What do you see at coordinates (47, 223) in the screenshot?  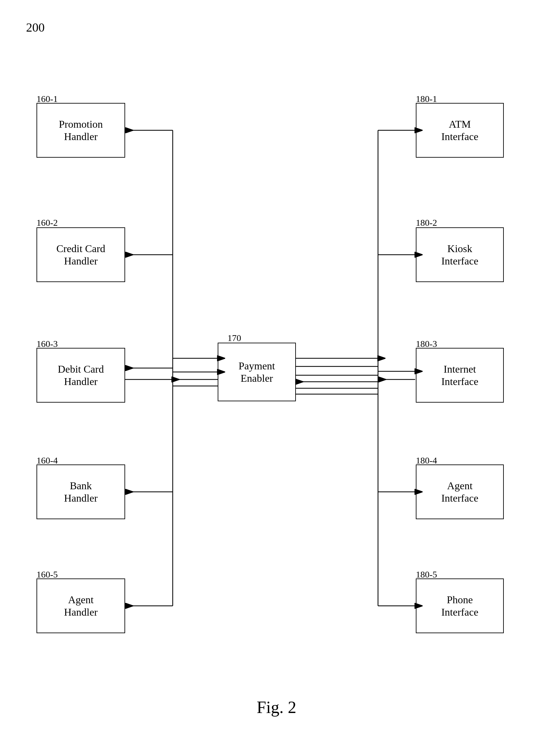 I see `label-160-2: 160-2` at bounding box center [47, 223].